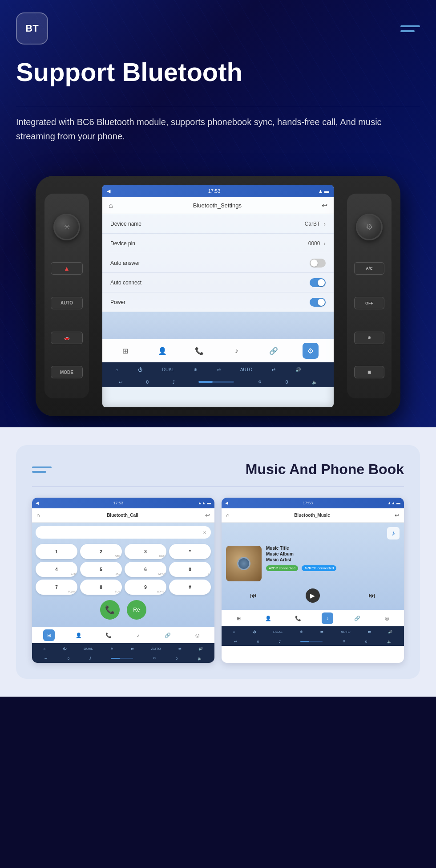  I want to click on phone-sys-vol: 🔊, so click(201, 649).